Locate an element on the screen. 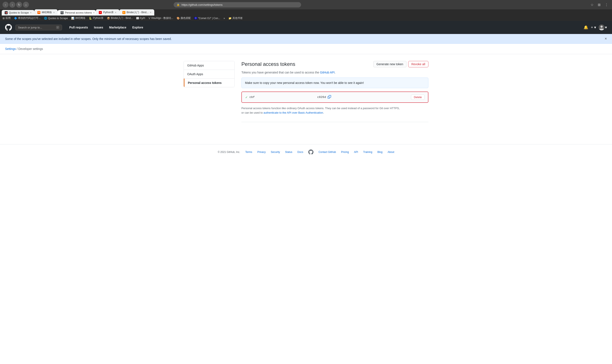 This screenshot has height=364, width=612. bookmark-code-icon: 🔷 is located at coordinates (16, 18).